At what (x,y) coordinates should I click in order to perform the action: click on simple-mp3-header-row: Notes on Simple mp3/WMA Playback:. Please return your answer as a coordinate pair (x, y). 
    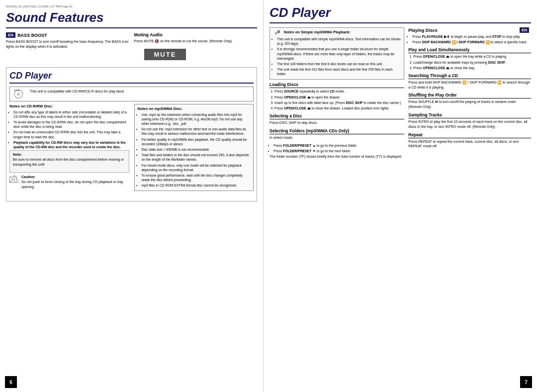
    Looking at the image, I should click on (337, 33).